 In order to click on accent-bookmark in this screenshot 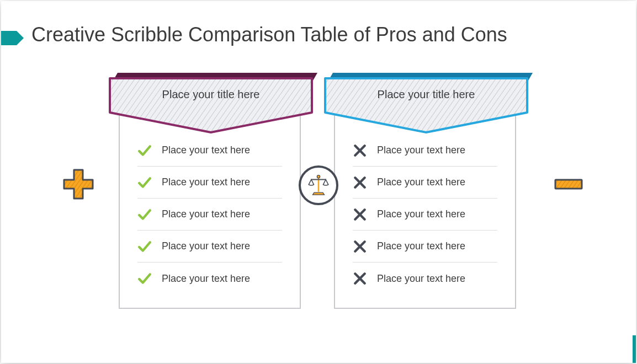, I will do `click(9, 38)`.